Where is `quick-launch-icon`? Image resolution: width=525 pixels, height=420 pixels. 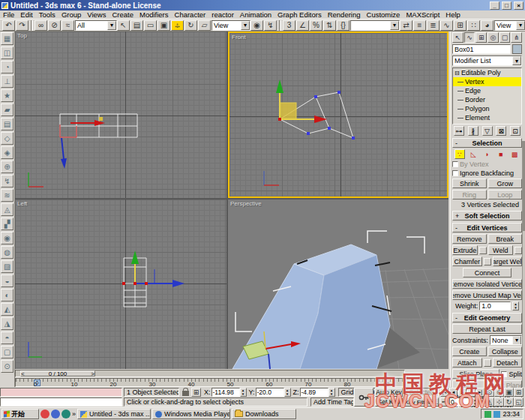
quick-launch-icon is located at coordinates (66, 414).